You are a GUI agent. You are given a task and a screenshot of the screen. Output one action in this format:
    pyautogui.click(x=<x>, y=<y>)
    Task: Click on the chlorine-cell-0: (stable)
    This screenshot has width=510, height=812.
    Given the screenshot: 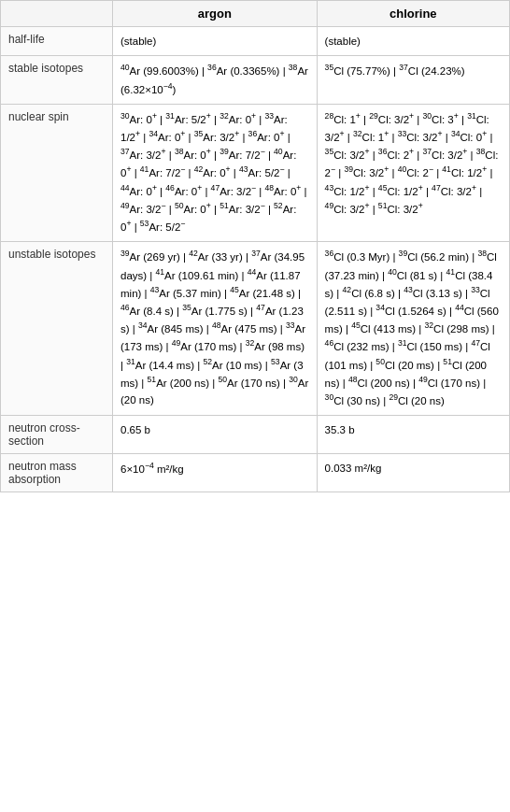 What is the action you would take?
    pyautogui.click(x=413, y=41)
    